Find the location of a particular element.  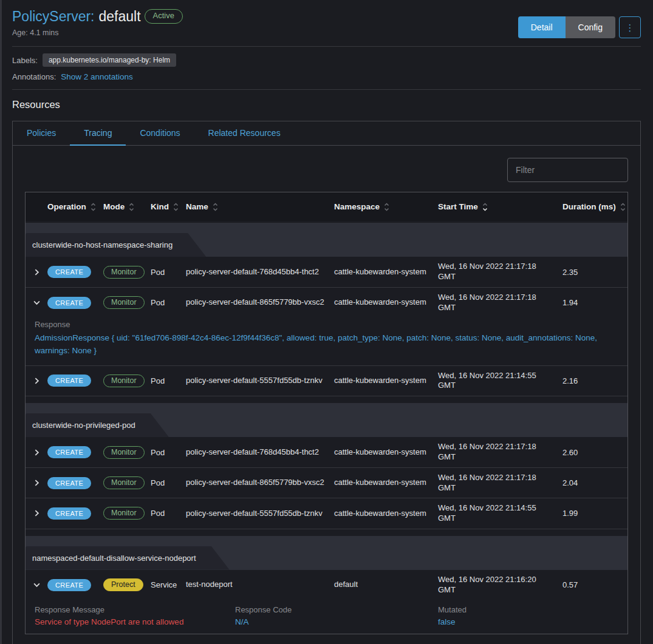

table-row: CREATE Protect Service test-nodeport def… is located at coordinates (327, 585).